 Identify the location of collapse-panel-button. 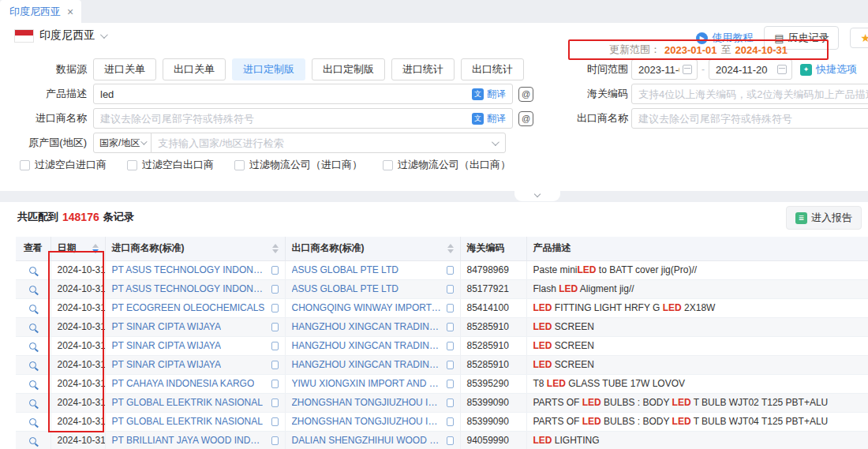
(537, 196).